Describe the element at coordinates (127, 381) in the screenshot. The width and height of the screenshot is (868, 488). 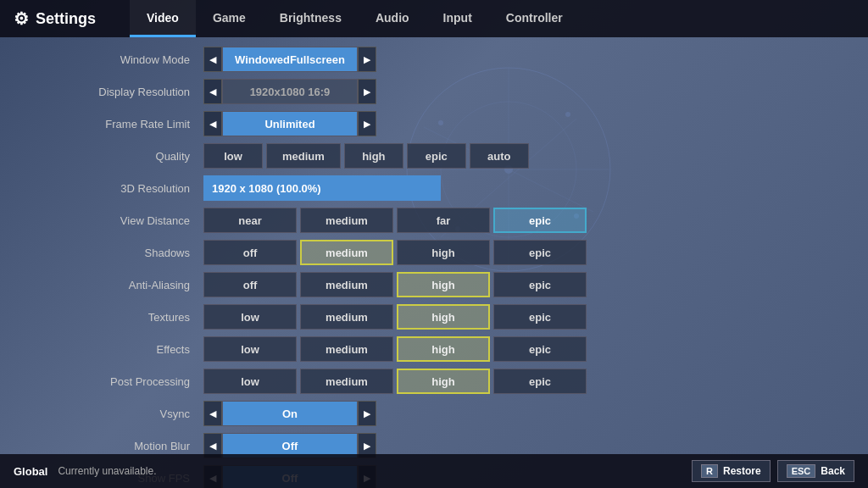
I see `post-processing-label: Post Processing` at that location.